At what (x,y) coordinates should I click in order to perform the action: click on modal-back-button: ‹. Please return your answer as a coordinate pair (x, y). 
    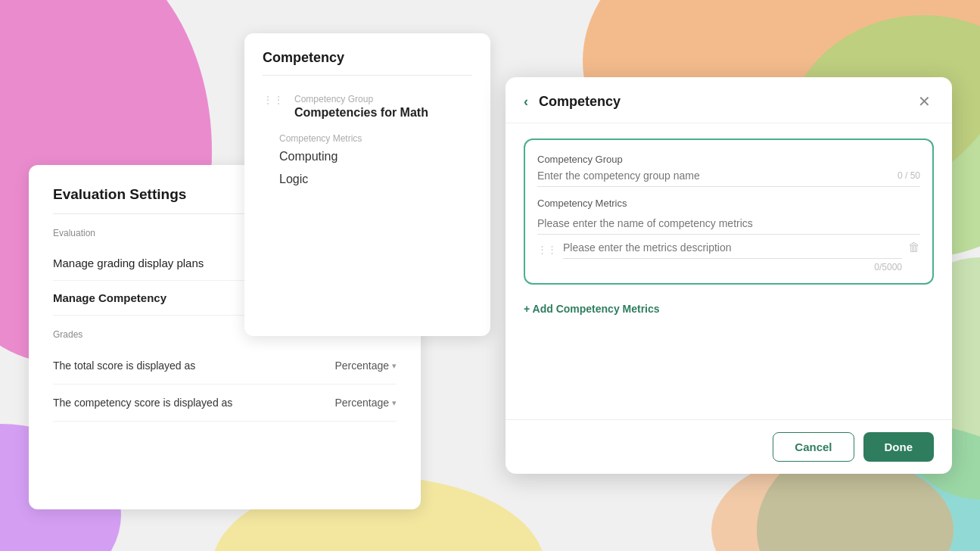
    Looking at the image, I should click on (526, 101).